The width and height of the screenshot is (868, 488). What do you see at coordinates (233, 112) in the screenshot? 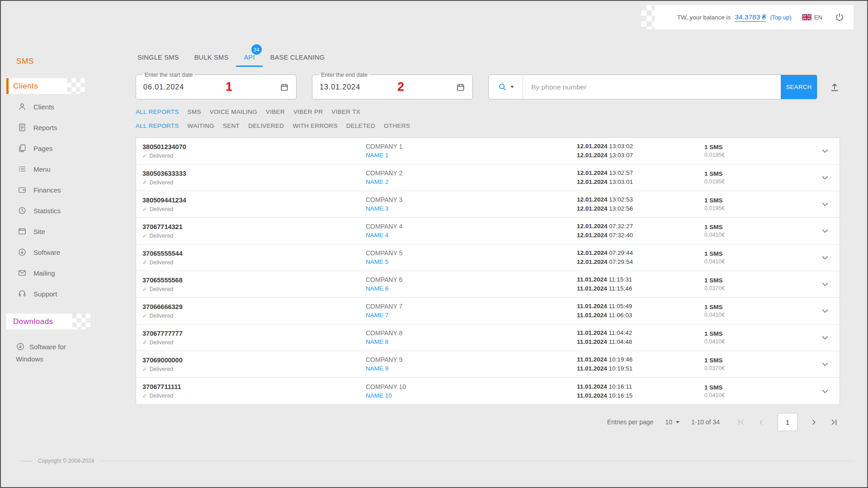
I see `filter-voice-mailing: VOICE MAILING` at bounding box center [233, 112].